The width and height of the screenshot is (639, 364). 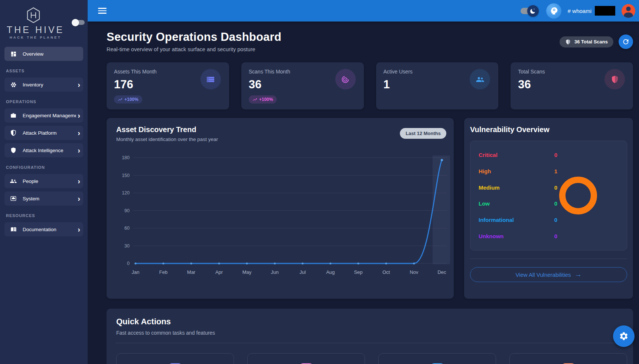 I want to click on vulnerability-panel: Critical0 High1 Medium0 Low0 Information…, so click(x=549, y=196).